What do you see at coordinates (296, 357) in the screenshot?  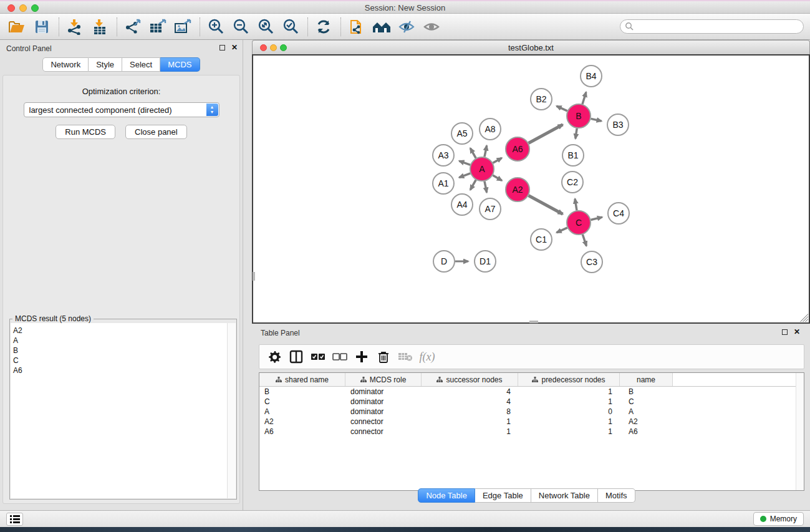 I see `column-visibility-icon` at bounding box center [296, 357].